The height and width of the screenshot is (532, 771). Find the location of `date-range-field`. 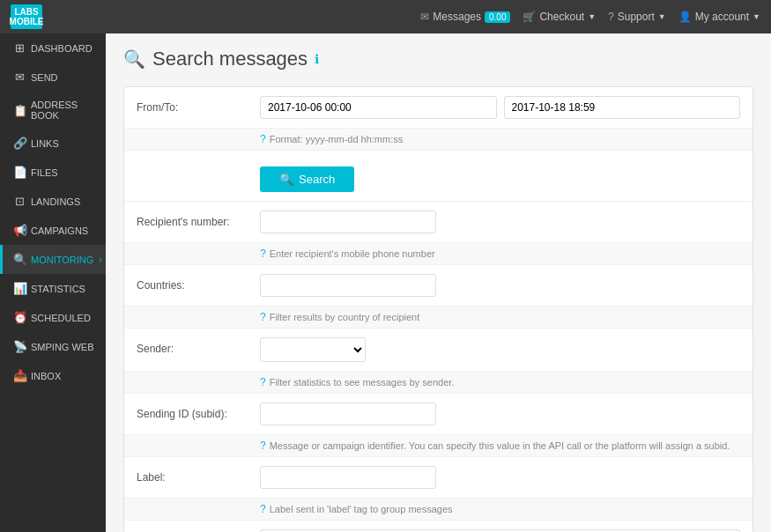

date-range-field is located at coordinates (500, 107).